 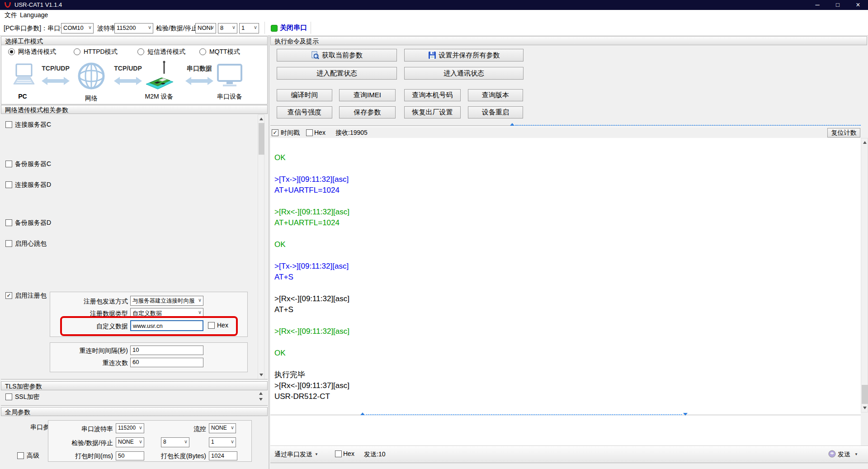 I want to click on reconnect-interval-label: 重连时间间隔(秒), so click(x=89, y=351).